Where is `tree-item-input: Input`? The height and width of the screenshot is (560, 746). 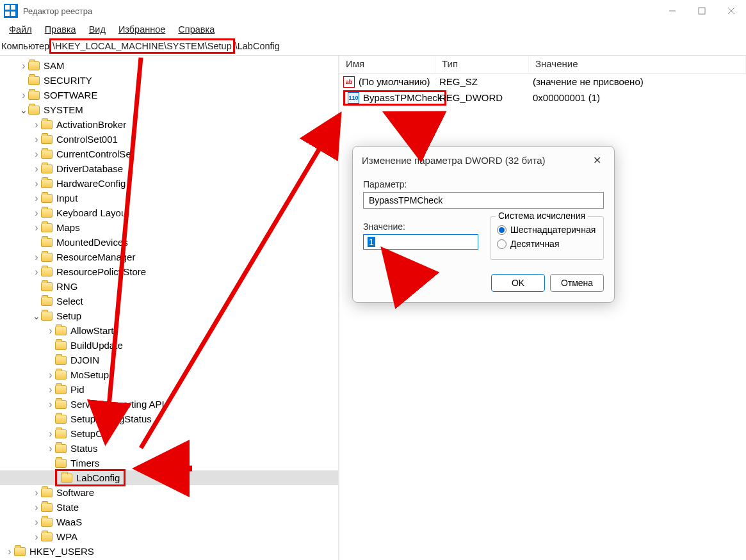 tree-item-input: Input is located at coordinates (169, 198).